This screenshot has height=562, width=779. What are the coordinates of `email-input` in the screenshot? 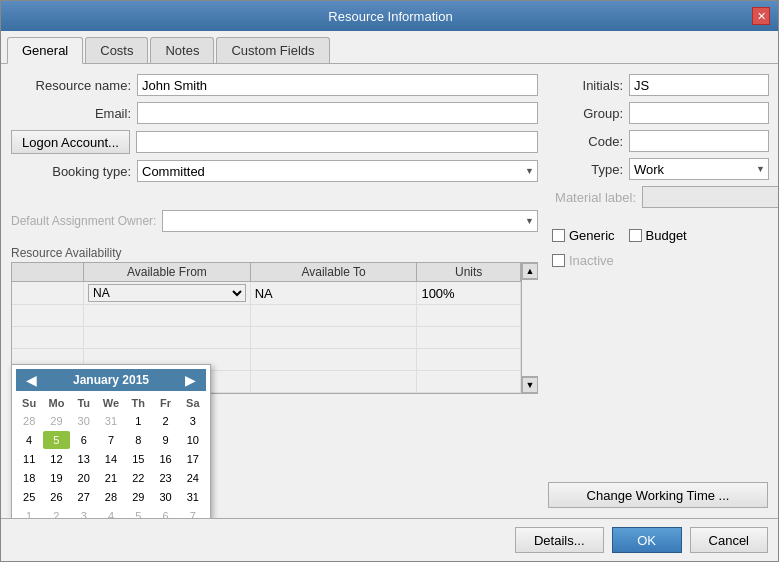 It's located at (338, 113).